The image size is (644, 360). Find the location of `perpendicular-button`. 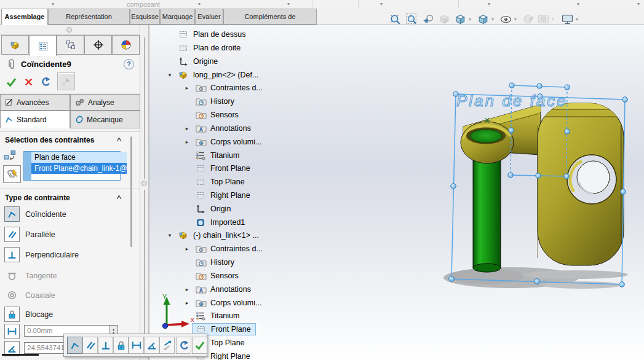

perpendicular-button is located at coordinates (106, 345).